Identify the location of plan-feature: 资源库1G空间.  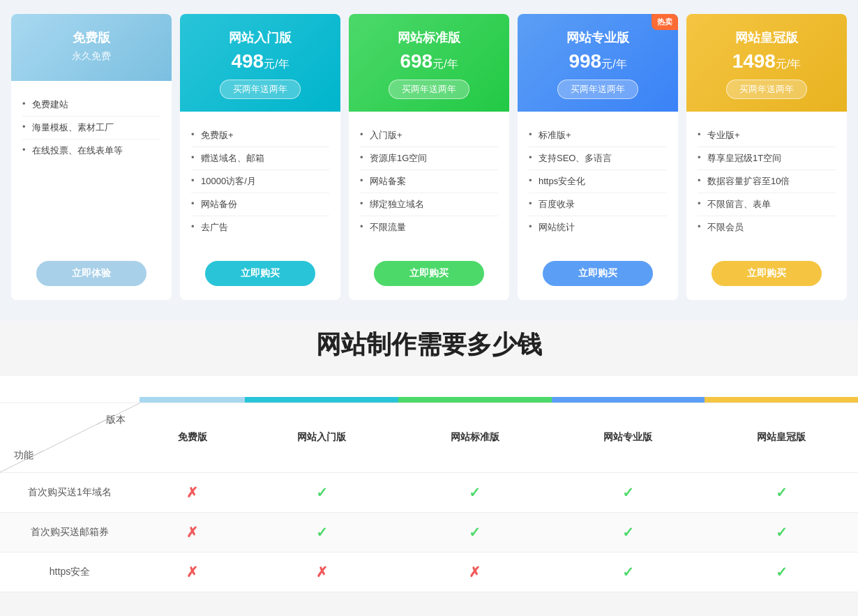
(429, 159).